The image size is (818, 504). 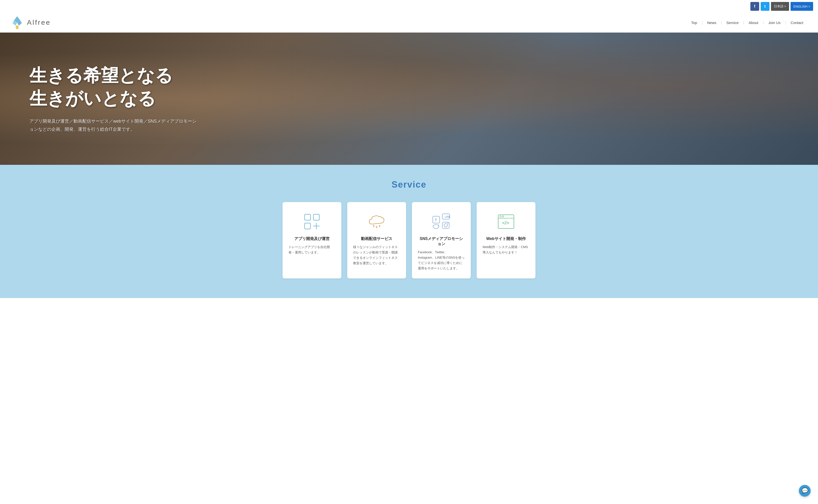 I want to click on logo-icon, so click(x=17, y=23).